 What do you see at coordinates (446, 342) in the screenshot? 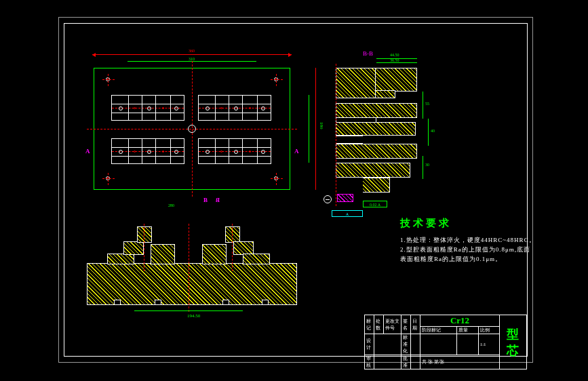
I see `title-block-table: 标记 处数 更改文件号 签名 日期 Cr12 型芯 阶段标记 质量 比例 设计 …` at bounding box center [446, 342].